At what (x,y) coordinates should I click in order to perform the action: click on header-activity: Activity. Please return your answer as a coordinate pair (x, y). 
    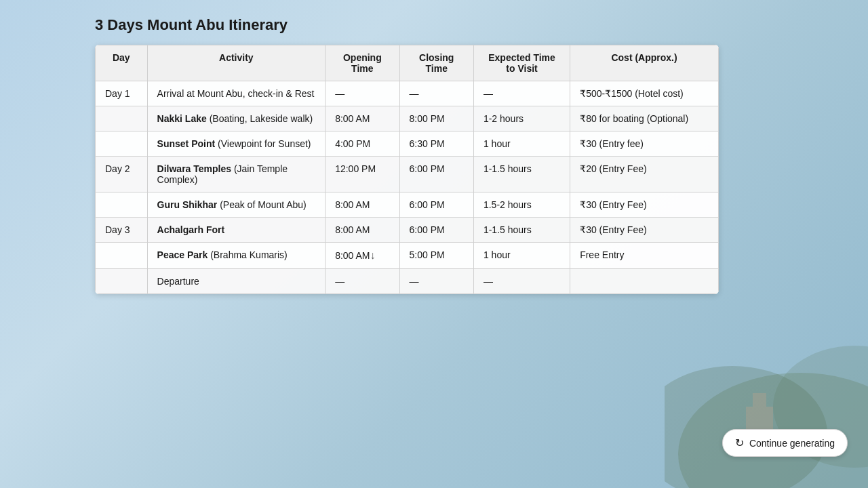
    Looking at the image, I should click on (236, 64).